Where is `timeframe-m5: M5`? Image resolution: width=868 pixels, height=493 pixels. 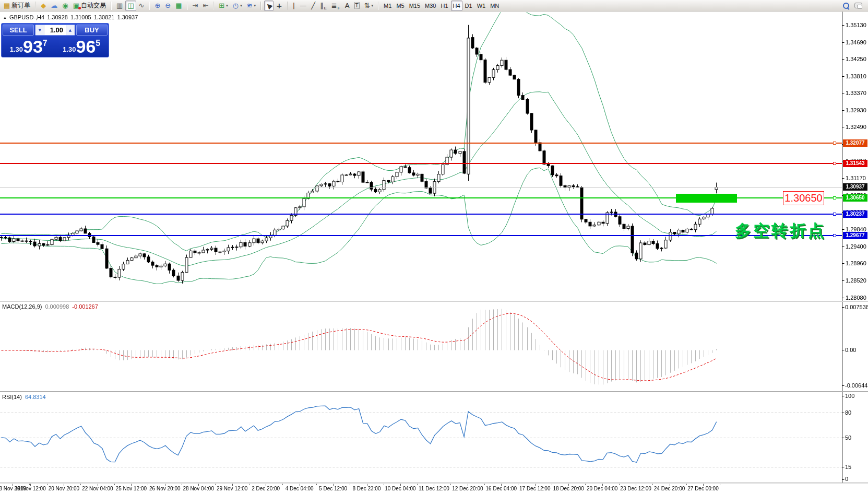
timeframe-m5: M5 is located at coordinates (400, 6).